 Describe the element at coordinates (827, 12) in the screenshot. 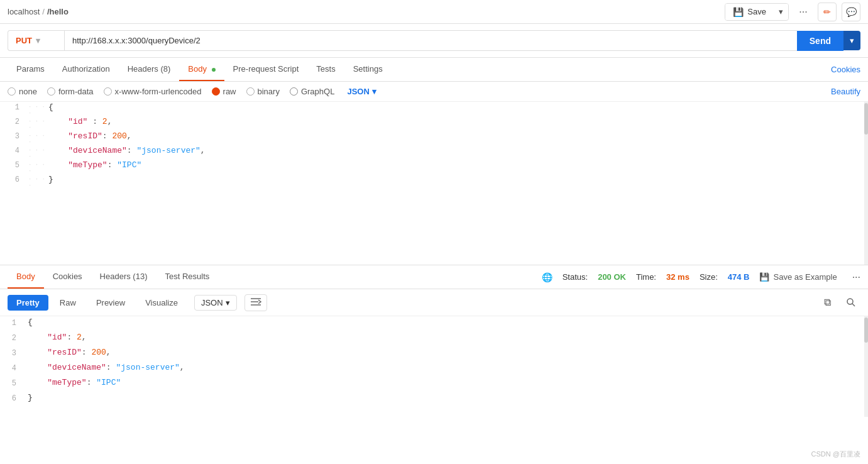

I see `pencil-icon: ✏` at that location.